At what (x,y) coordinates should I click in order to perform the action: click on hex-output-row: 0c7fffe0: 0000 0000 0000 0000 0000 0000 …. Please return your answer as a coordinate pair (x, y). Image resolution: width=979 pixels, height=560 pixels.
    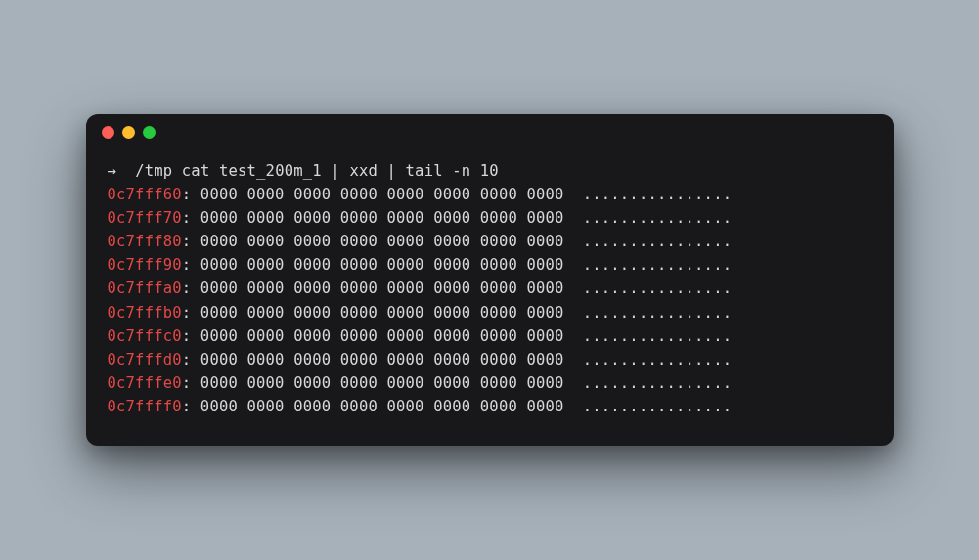
    Looking at the image, I should click on (490, 383).